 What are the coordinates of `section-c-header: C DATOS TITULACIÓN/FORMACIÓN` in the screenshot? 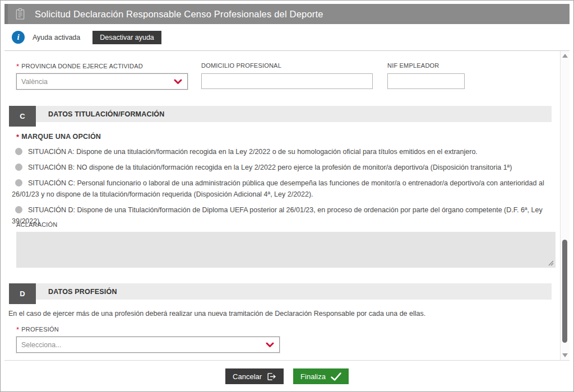 It's located at (280, 114).